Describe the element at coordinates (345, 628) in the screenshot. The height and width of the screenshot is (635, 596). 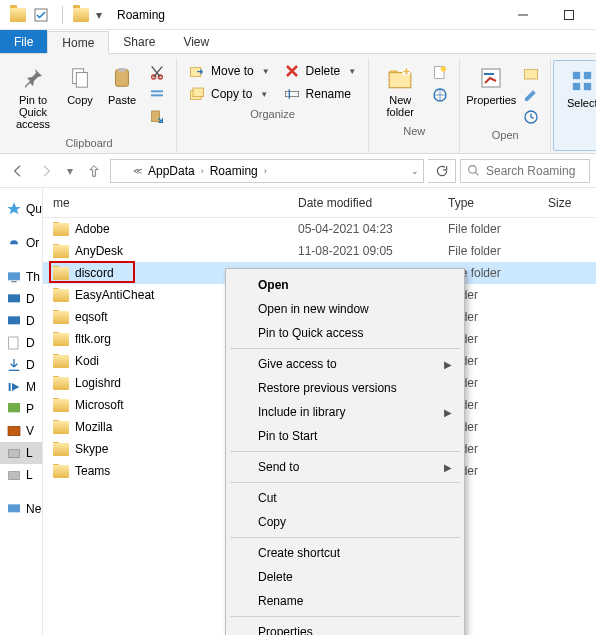
I see `ctx-properties: Properties` at that location.